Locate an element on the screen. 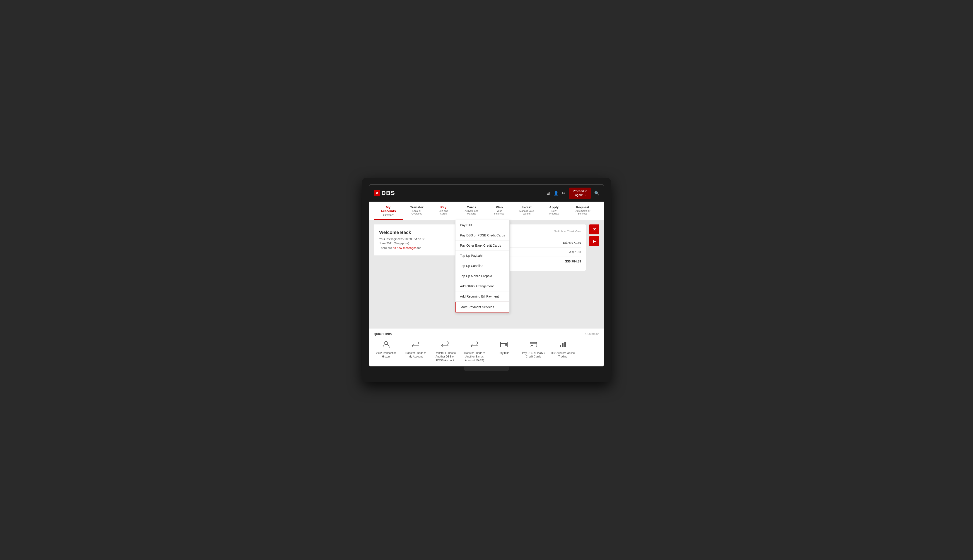 Image resolution: width=973 pixels, height=560 pixels. nav-label-pay: Pay is located at coordinates (443, 207).